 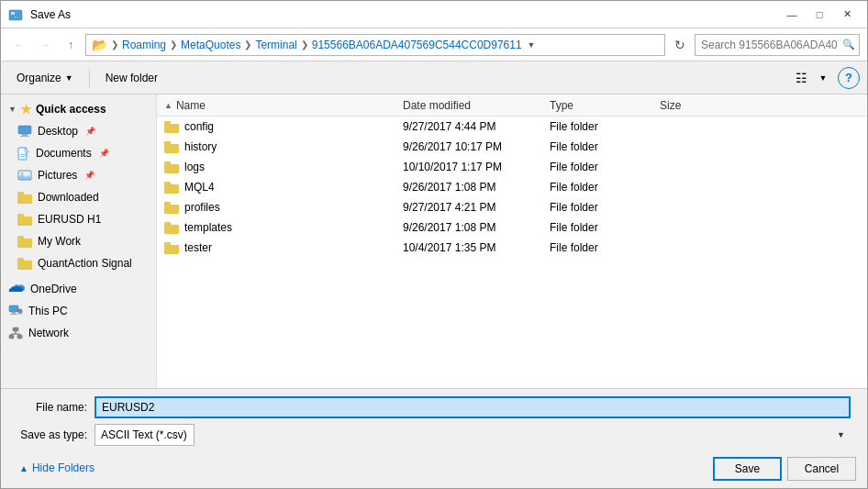 What do you see at coordinates (48, 311) in the screenshot?
I see `sidebar-item-label-thispc: This PC` at bounding box center [48, 311].